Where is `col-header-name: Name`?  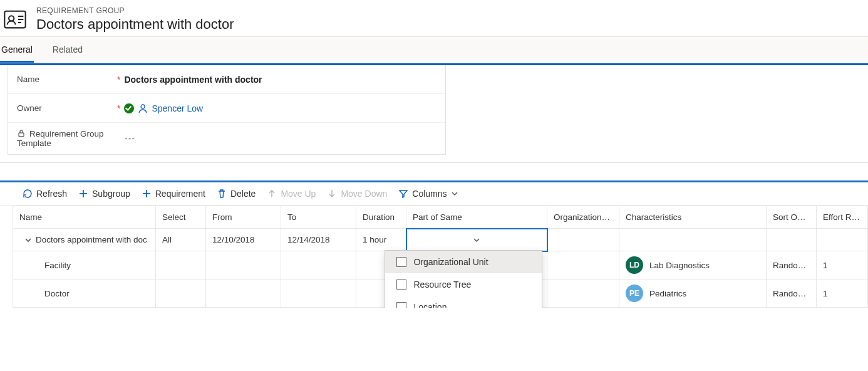 col-header-name: Name is located at coordinates (85, 217).